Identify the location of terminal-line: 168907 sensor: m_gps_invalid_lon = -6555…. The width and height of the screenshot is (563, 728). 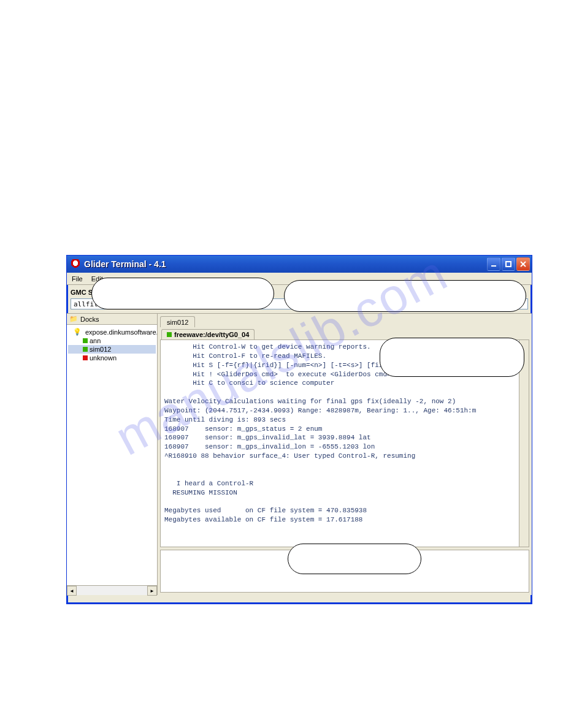
(345, 447).